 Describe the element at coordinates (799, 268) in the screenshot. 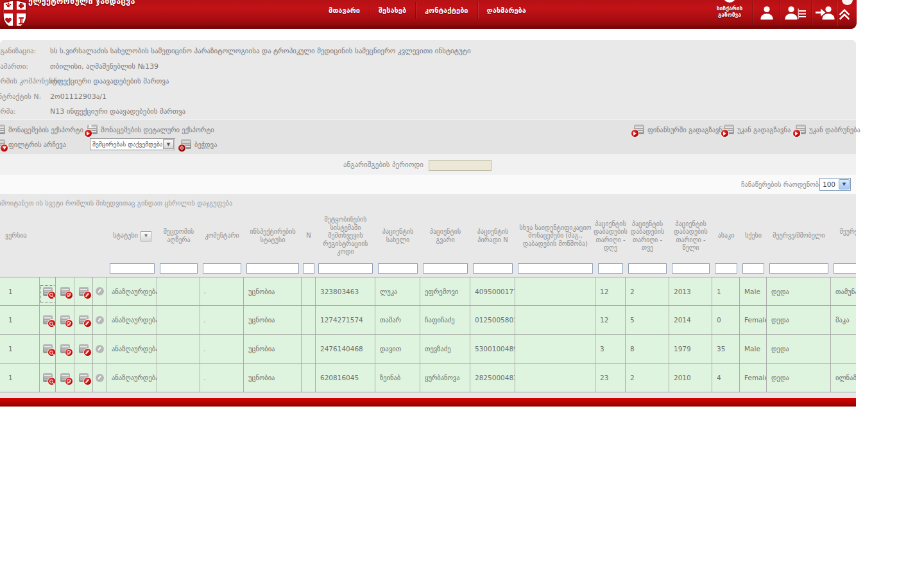

I see `filter-cell-guardian` at that location.